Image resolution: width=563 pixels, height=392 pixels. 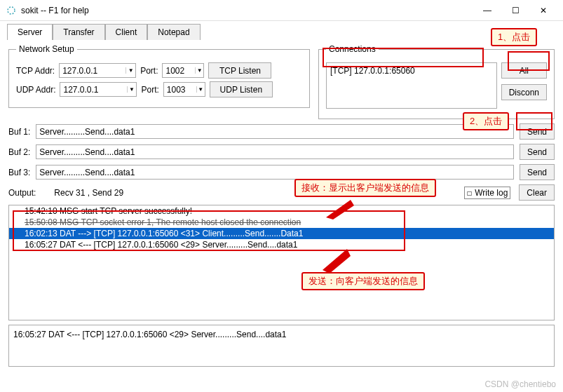 What do you see at coordinates (20, 152) in the screenshot?
I see `buf2-label: Buf 2:` at bounding box center [20, 152].